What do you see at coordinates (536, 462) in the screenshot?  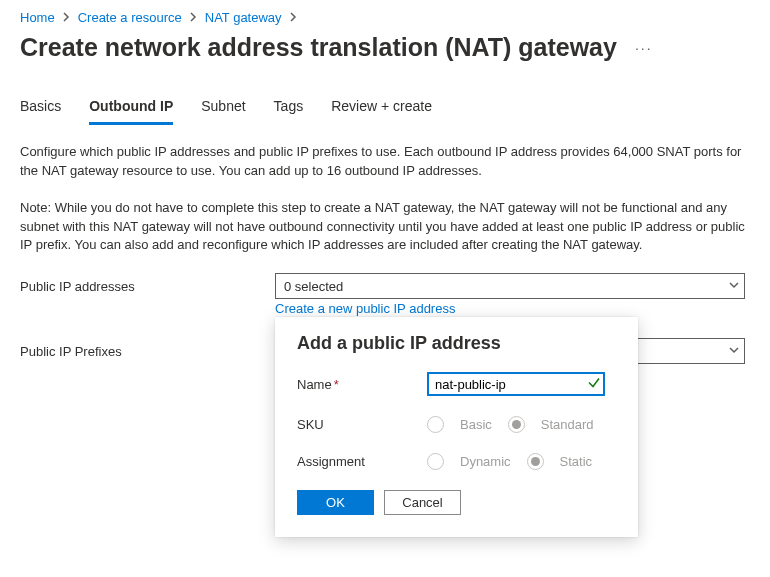 I see `assignment-static-radio` at bounding box center [536, 462].